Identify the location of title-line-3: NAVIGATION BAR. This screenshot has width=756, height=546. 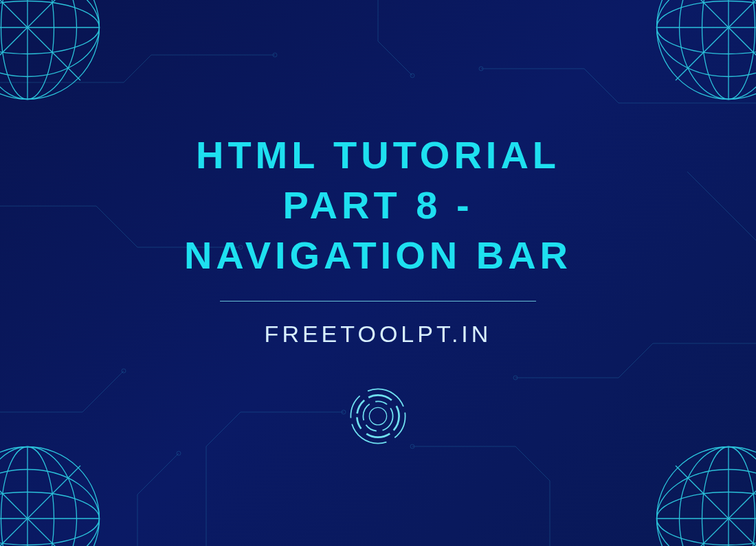
(378, 255).